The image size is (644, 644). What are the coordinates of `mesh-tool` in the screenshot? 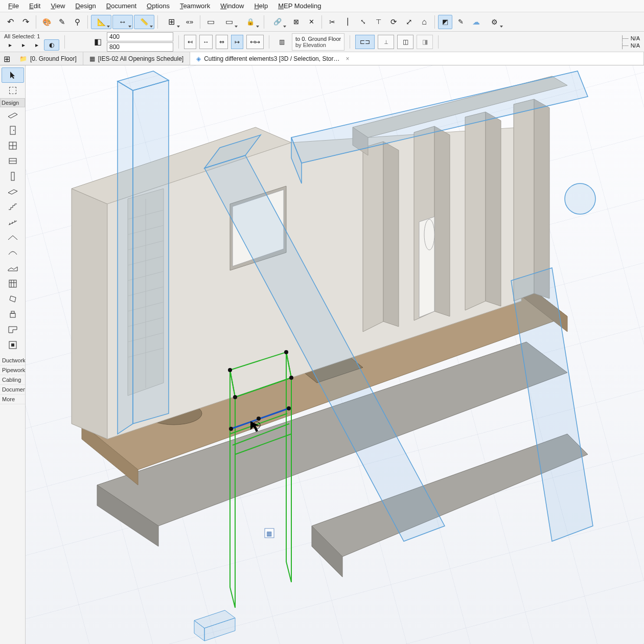 It's located at (13, 268).